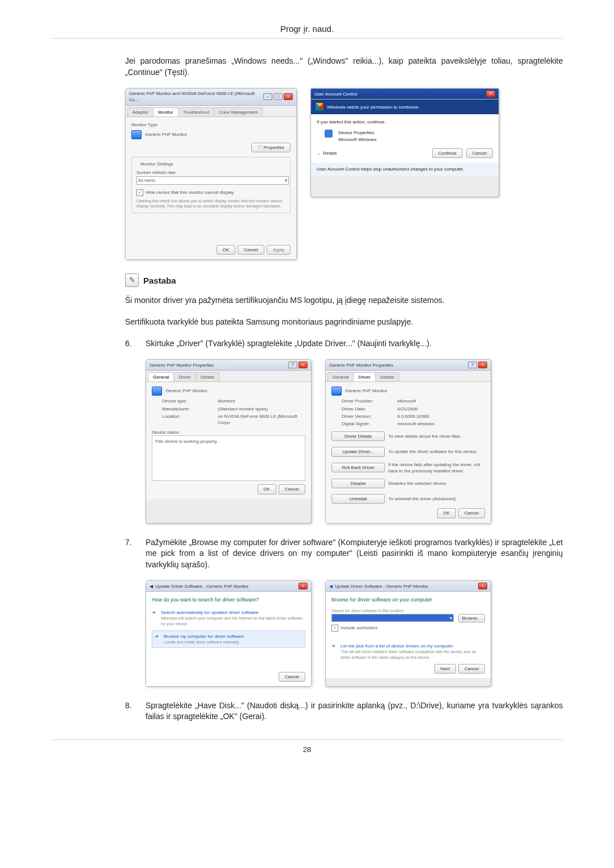 This screenshot has height=868, width=614. Describe the element at coordinates (278, 97) in the screenshot. I see `maximize-button: □` at that location.